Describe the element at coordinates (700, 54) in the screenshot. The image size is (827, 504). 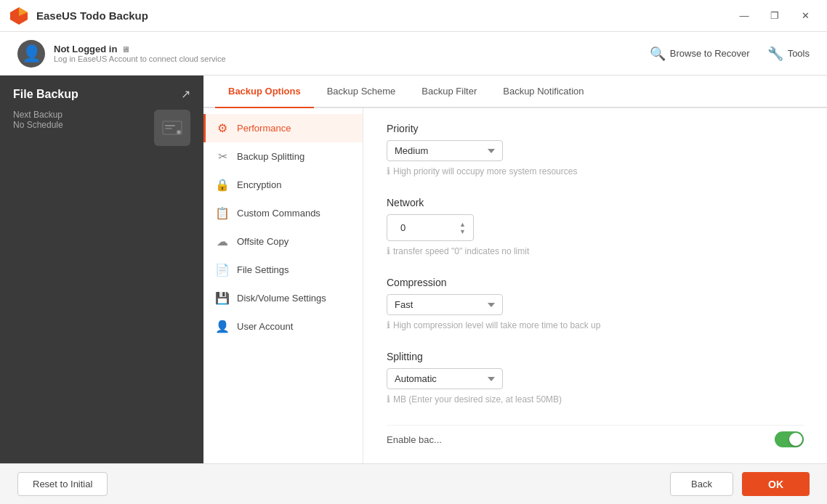
I see `browse-to-recover-button: 🔍 Browse to Recover` at that location.